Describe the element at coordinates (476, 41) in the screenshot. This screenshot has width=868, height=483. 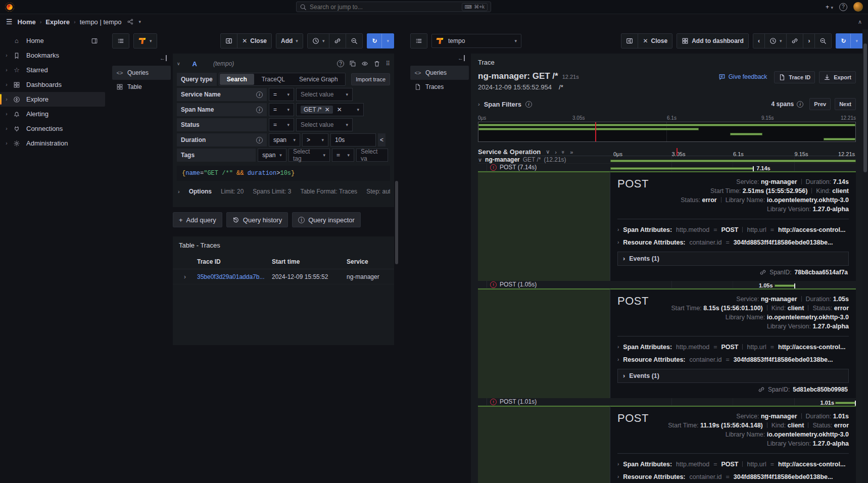
I see `datasource-picker: tempo▾` at that location.